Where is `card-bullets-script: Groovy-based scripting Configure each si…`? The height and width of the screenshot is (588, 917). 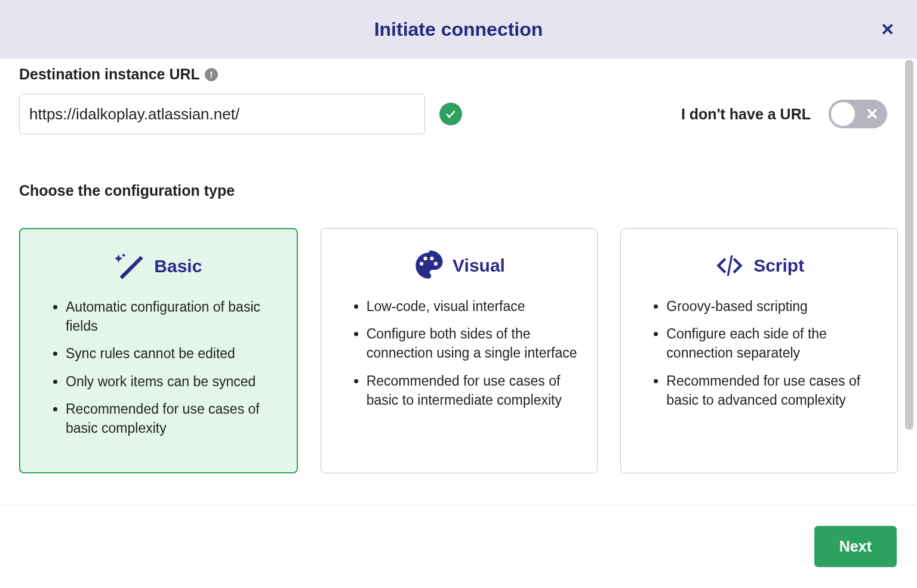 card-bullets-script: Groovy-based scripting Configure each si… is located at coordinates (759, 353).